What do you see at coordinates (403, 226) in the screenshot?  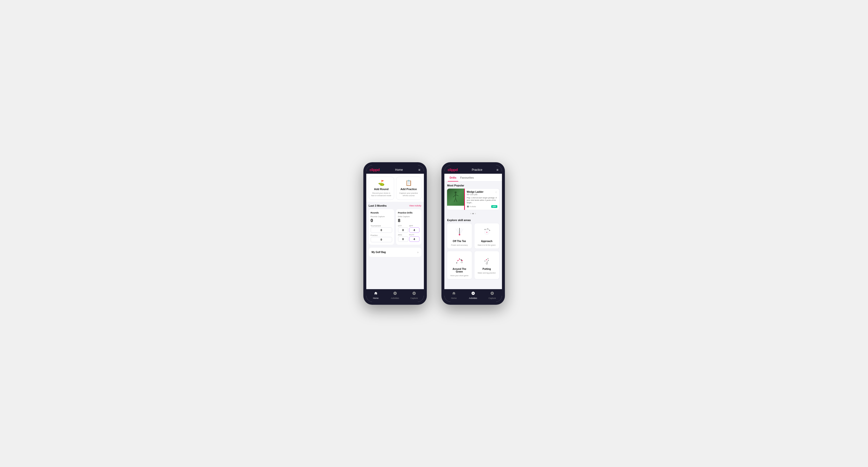 I see `ott-label: OTT` at bounding box center [403, 226].